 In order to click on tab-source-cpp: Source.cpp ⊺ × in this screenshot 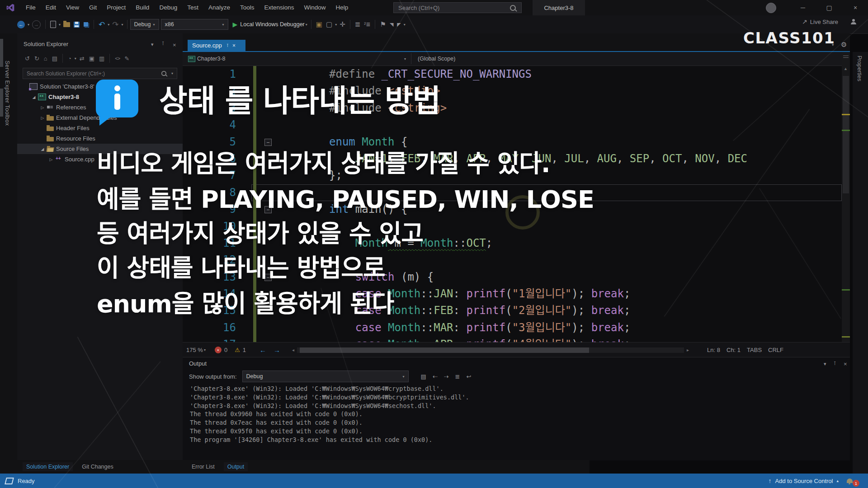, I will do `click(217, 45)`.